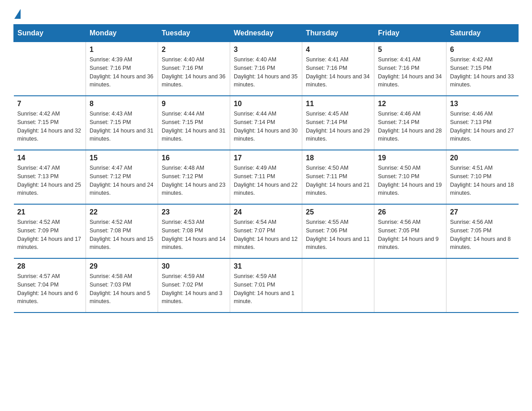 This screenshot has width=532, height=411. Describe the element at coordinates (266, 266) in the screenshot. I see `day-number-31: 31` at that location.